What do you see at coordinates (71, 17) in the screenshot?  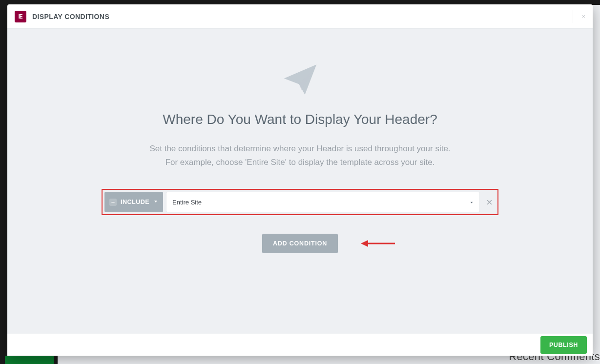 I see `modal-title: DISPLAY CONDITIONS` at bounding box center [71, 17].